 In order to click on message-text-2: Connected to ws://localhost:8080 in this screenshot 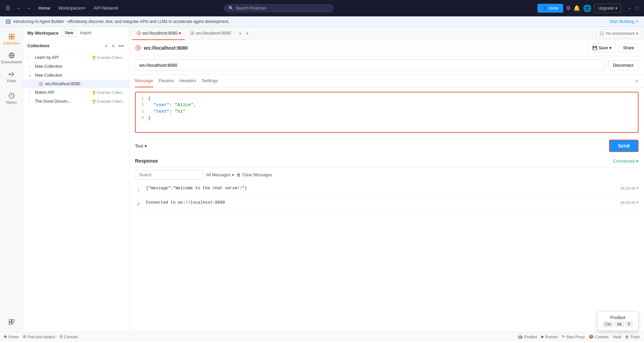, I will do `click(381, 203)`.